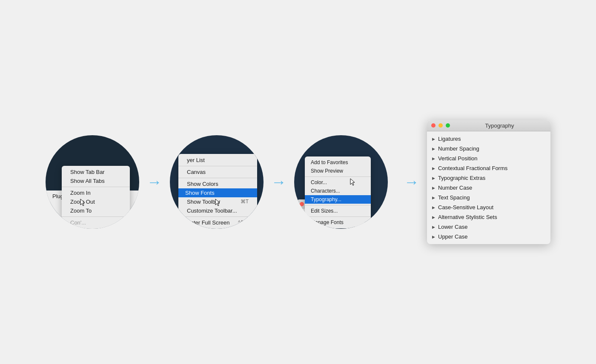 The image size is (596, 364). What do you see at coordinates (341, 182) in the screenshot?
I see `step3-background: ⚙ ▾ T ▾ ⊞ ▾ + Add to Favorites Show Prev…` at bounding box center [341, 182].